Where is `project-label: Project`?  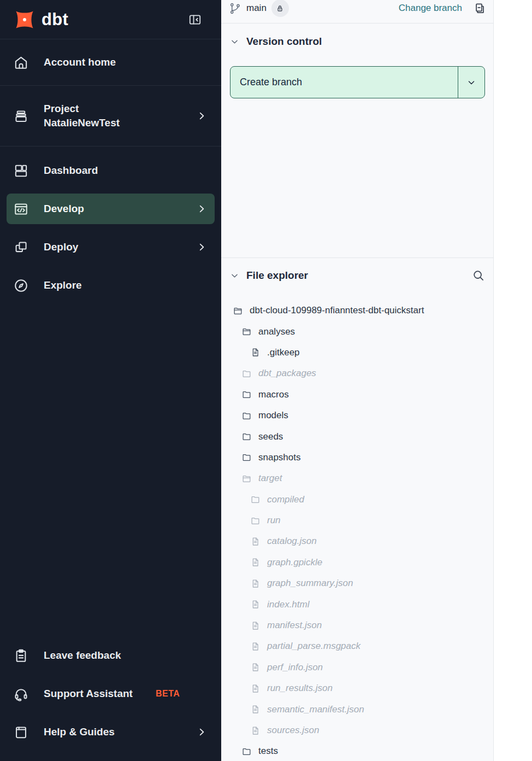 project-label: Project is located at coordinates (82, 109).